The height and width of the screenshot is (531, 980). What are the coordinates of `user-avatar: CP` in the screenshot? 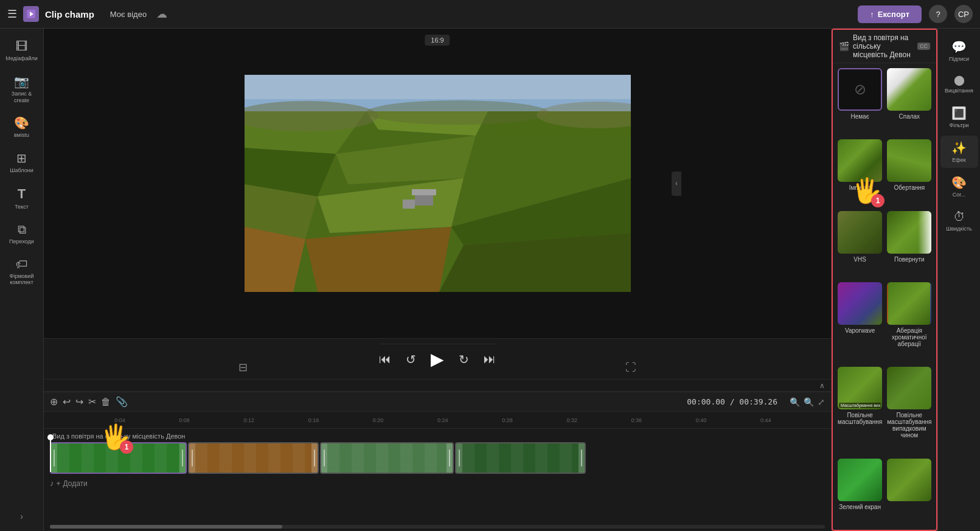 It's located at (964, 14).